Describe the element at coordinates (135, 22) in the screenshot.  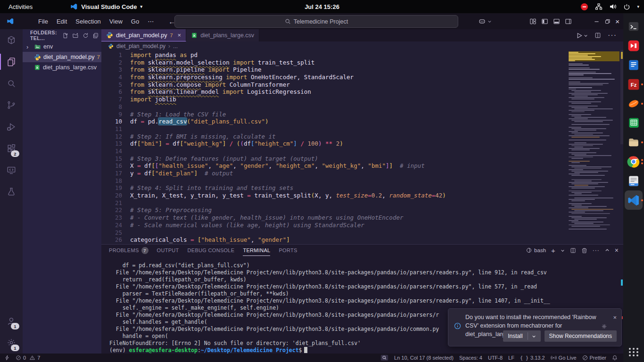
I see `menu-item-go: Go` at that location.